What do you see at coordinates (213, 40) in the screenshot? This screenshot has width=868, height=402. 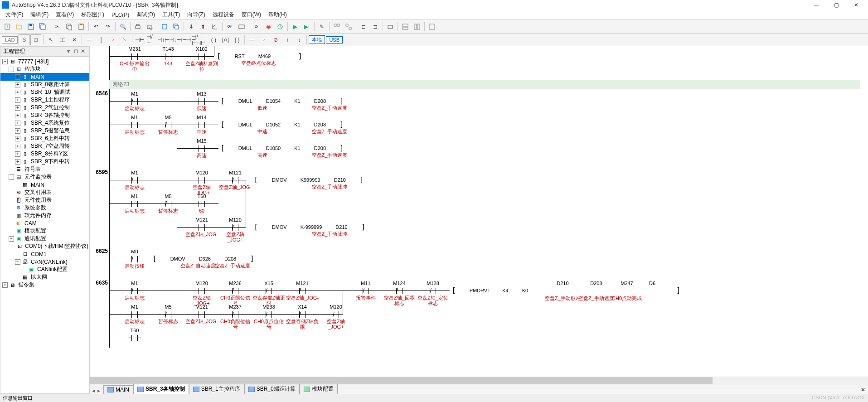 I see `coil-icon: ( )` at bounding box center [213, 40].